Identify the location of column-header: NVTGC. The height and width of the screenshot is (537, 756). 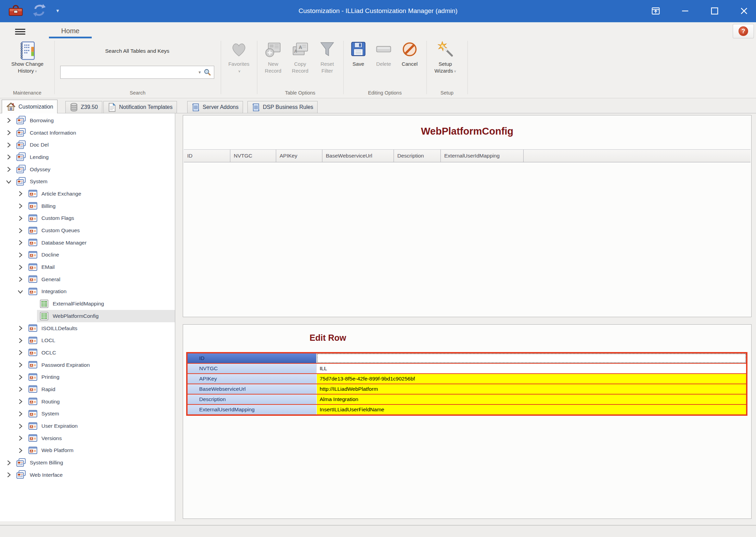
(253, 156).